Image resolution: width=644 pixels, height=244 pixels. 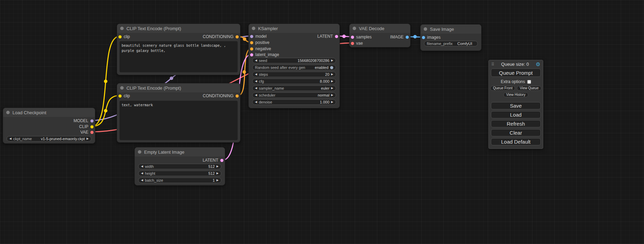 What do you see at coordinates (294, 88) in the screenshot?
I see `sampler-name-widget: ◀ sampler_name euler ▶` at bounding box center [294, 88].